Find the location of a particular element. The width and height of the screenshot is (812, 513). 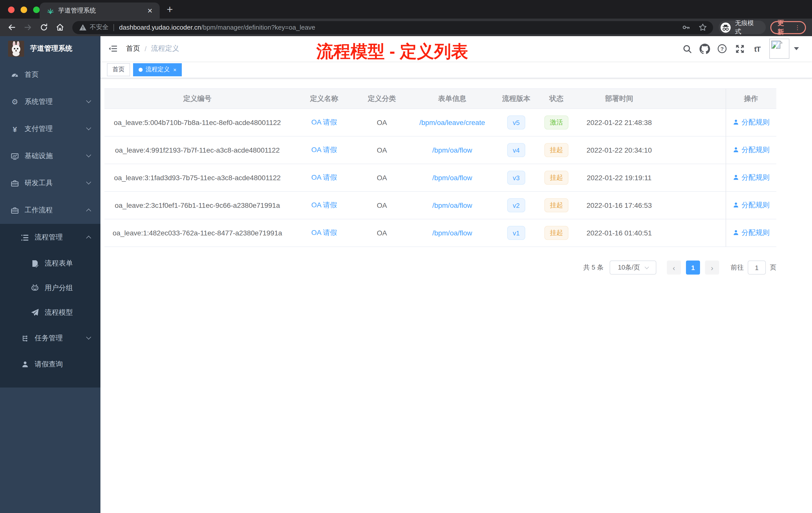

sidebar-item-label: 研发工具 is located at coordinates (38, 183).